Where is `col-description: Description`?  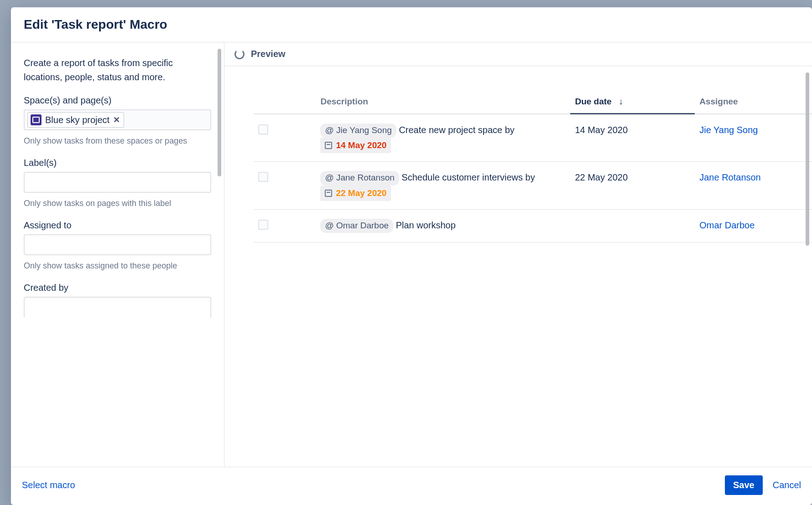 col-description: Description is located at coordinates (443, 102).